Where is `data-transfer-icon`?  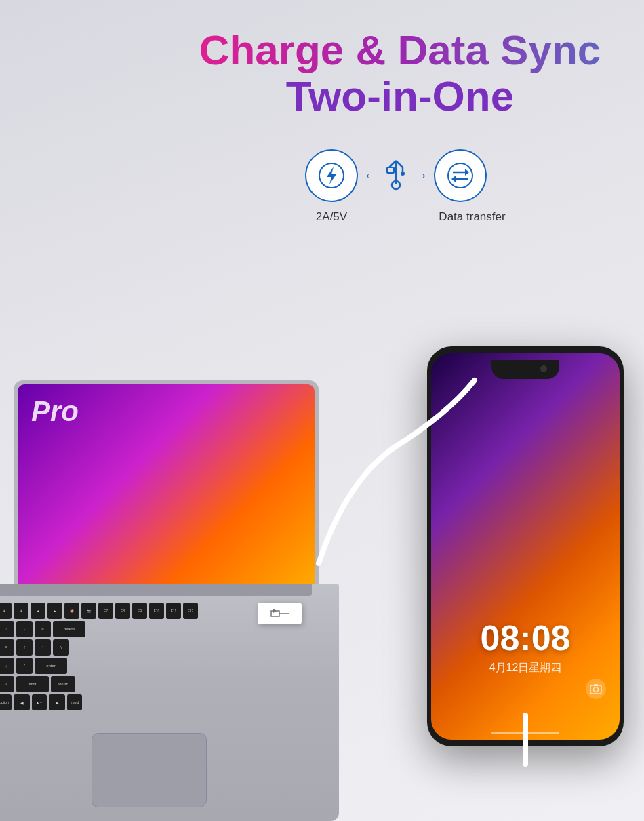
data-transfer-icon is located at coordinates (460, 176).